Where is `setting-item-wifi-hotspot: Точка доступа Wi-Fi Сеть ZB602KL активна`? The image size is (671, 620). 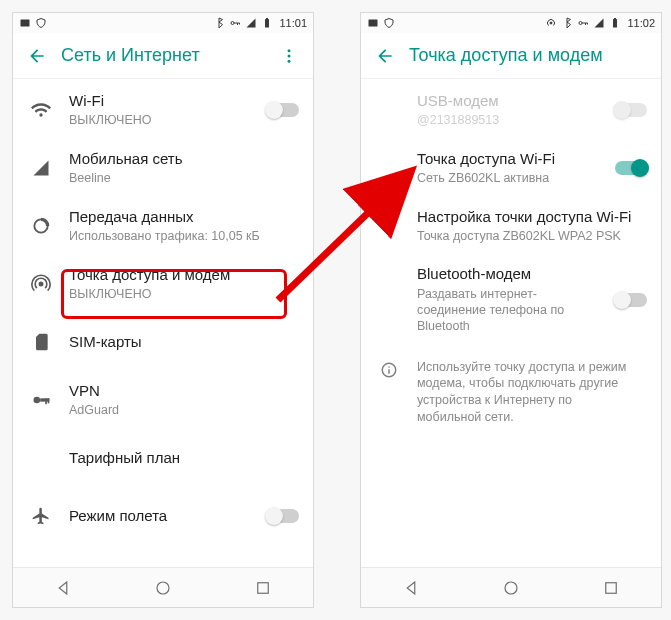 setting-item-wifi-hotspot: Точка доступа Wi-Fi Сеть ZB602KL активна is located at coordinates (511, 168).